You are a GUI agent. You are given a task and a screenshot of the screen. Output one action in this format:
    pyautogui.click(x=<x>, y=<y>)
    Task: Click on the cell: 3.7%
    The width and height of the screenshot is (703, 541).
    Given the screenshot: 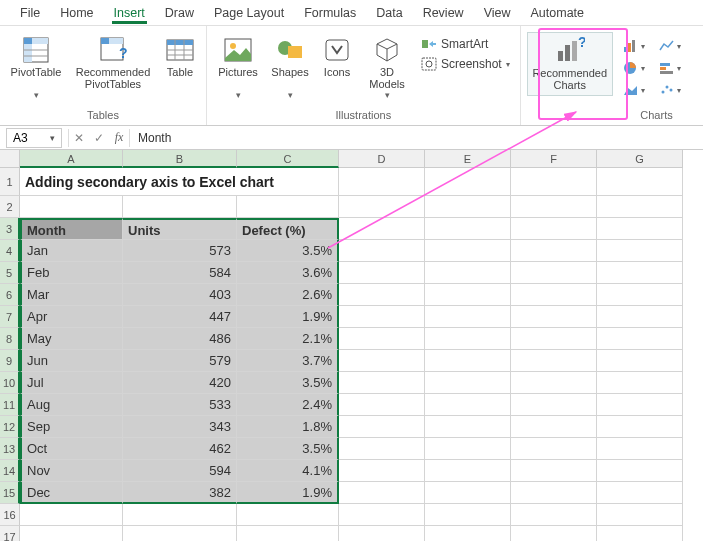 What is the action you would take?
    pyautogui.click(x=288, y=361)
    